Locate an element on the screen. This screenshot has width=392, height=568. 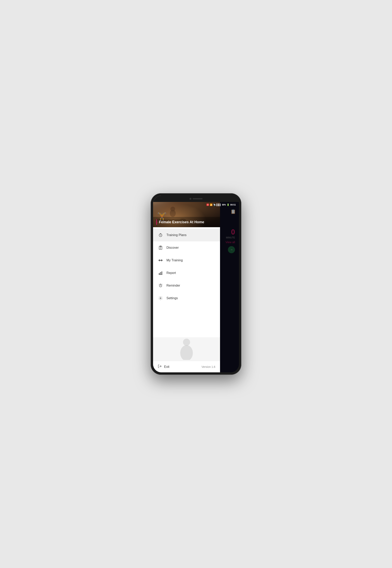
drawer-title-bar: Female Exercises At Home is located at coordinates (187, 222).